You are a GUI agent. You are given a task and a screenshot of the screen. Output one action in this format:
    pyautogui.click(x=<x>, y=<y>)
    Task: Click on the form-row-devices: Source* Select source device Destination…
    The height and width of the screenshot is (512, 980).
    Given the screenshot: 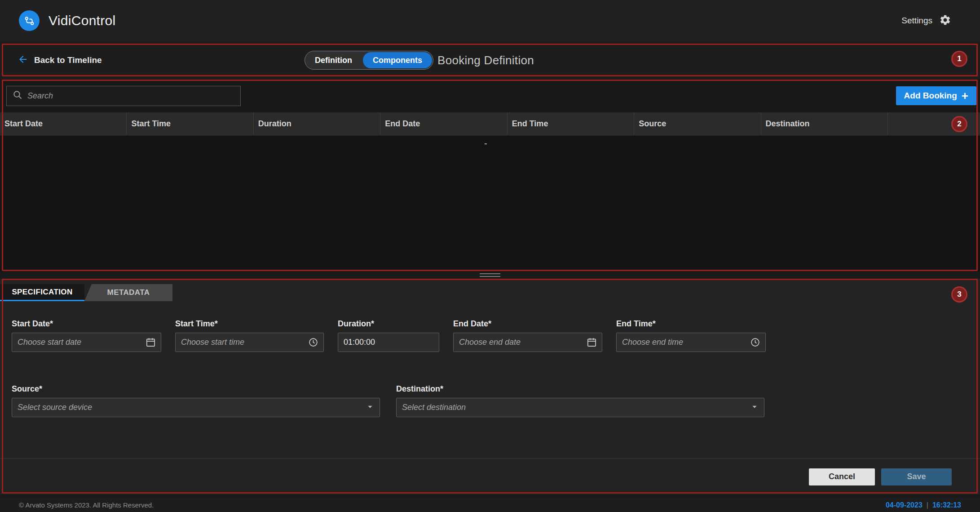 What is the action you would take?
    pyautogui.click(x=490, y=401)
    